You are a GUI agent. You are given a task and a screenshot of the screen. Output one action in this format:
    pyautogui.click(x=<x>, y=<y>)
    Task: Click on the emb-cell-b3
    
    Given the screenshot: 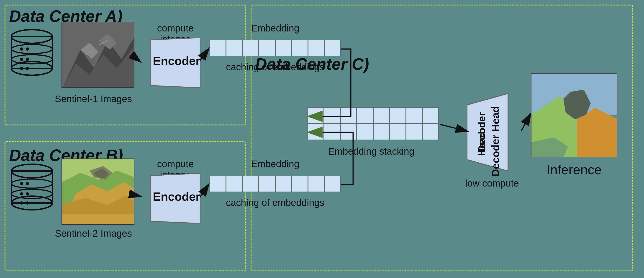 What is the action you would take?
    pyautogui.click(x=250, y=184)
    